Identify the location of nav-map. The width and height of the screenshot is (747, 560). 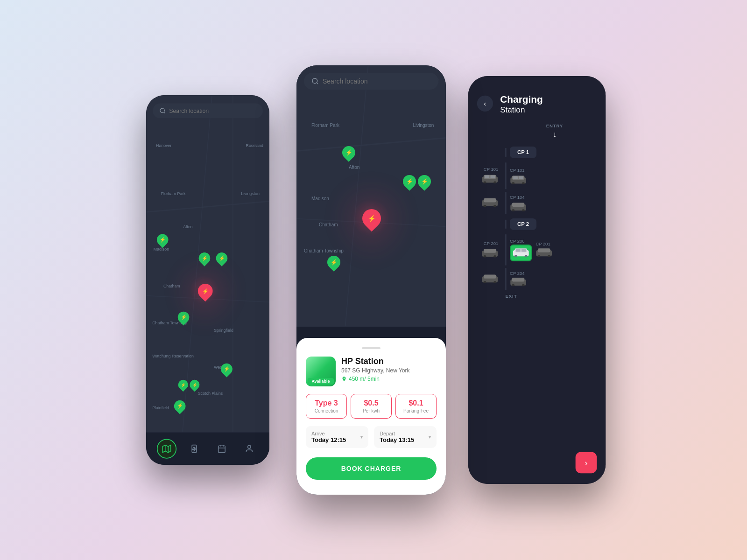
(166, 448).